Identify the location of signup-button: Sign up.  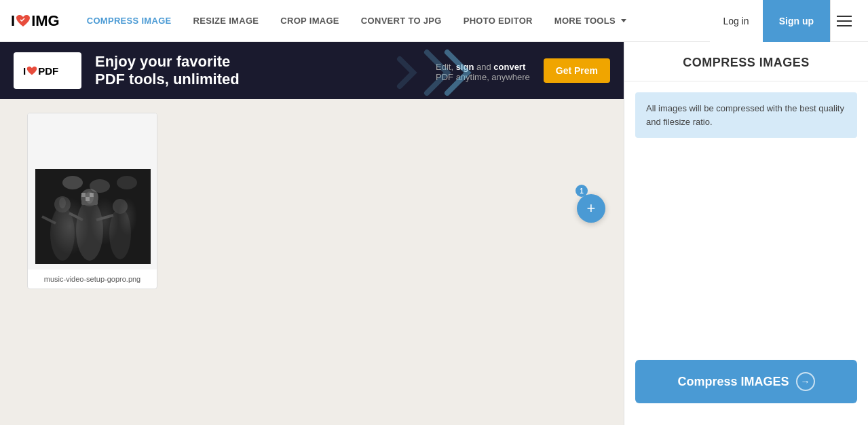
(797, 21).